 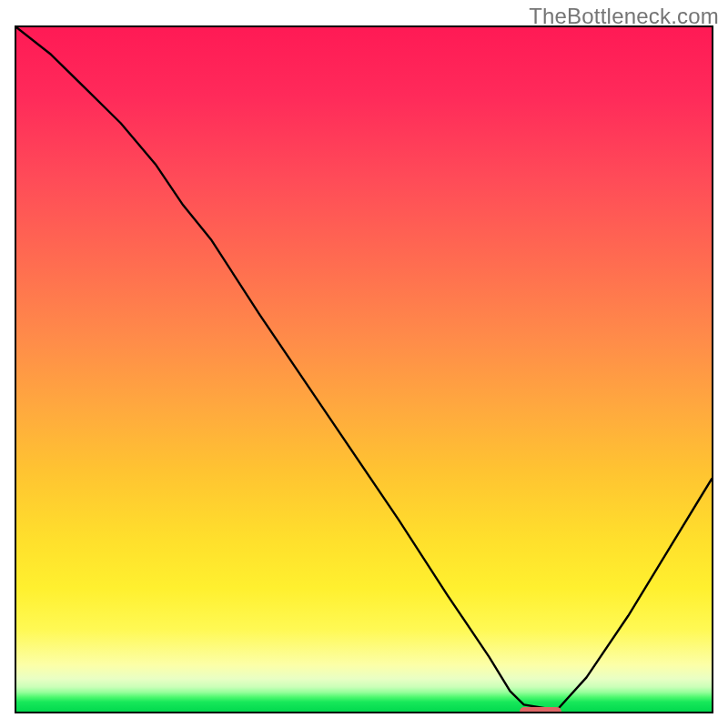 I want to click on optimum-marker, so click(x=541, y=710).